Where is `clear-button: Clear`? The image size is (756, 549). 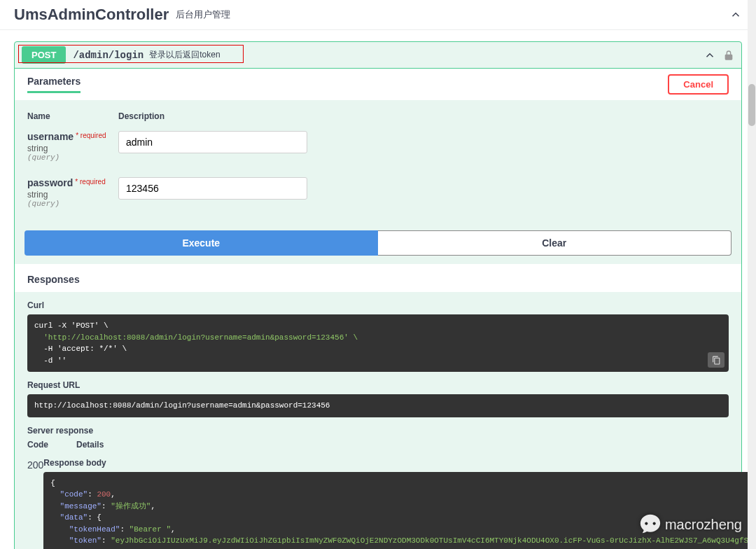
clear-button: Clear is located at coordinates (555, 243).